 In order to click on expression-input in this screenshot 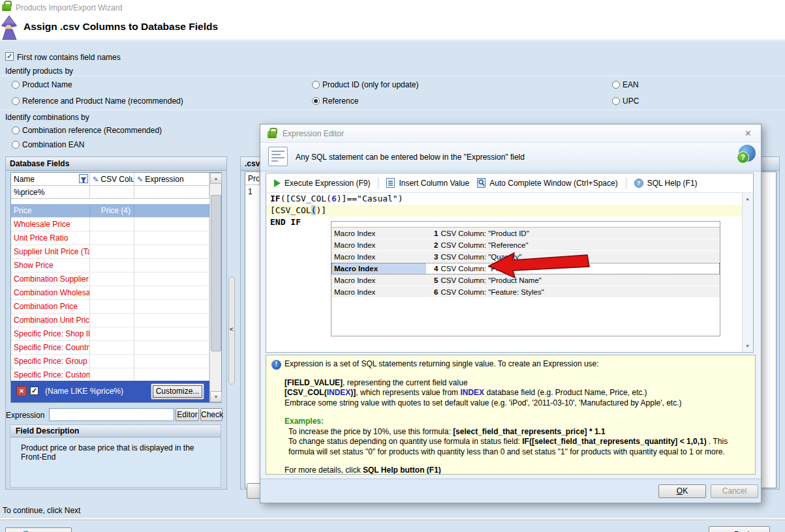, I will do `click(112, 415)`.